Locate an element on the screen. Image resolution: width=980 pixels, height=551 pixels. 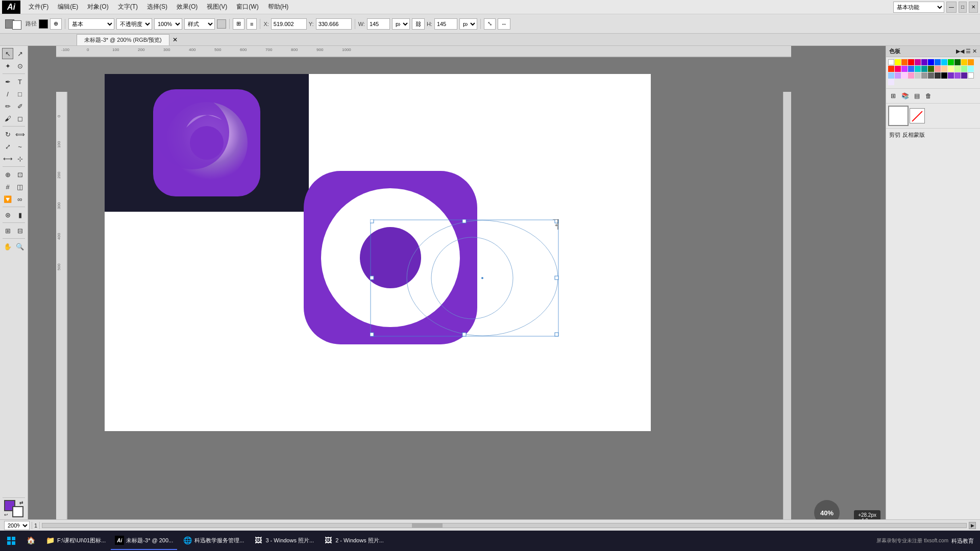
color-peach is located at coordinates (944, 69).